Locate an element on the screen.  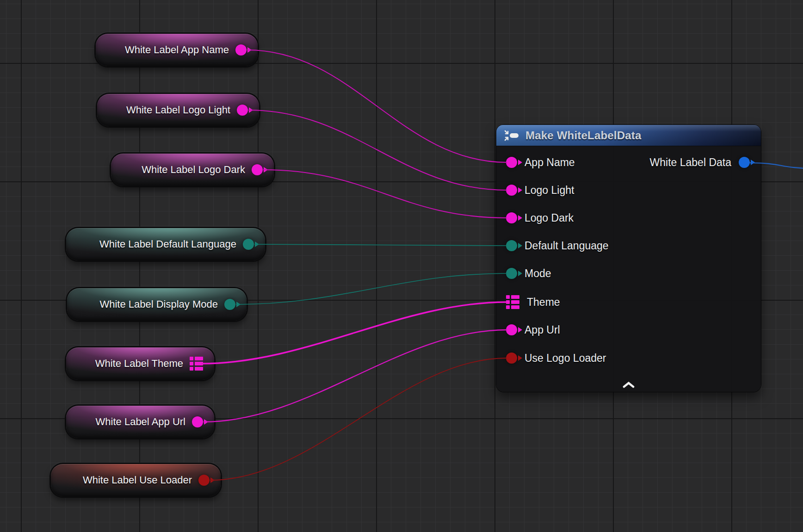
variable-node-white-label-theme: White Label Theme is located at coordinates (140, 364).